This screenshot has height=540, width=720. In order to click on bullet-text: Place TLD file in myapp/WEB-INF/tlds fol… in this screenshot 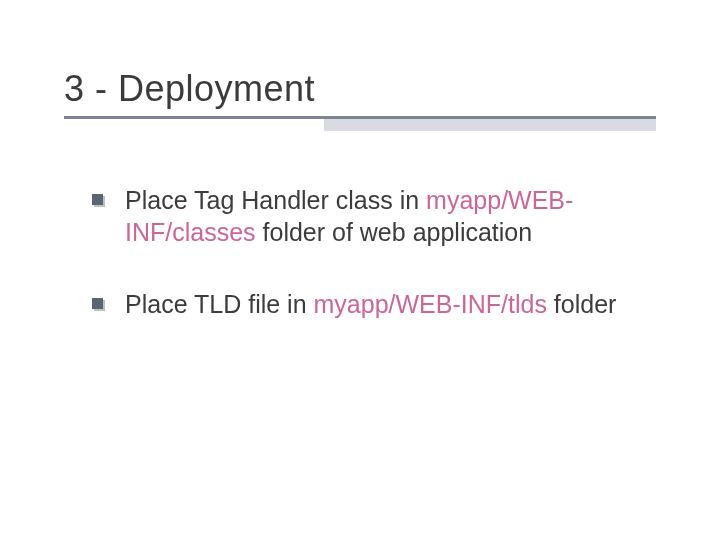, I will do `click(370, 304)`.